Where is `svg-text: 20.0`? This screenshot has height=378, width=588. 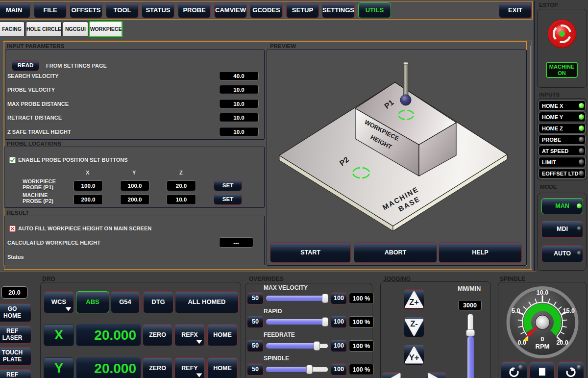
svg-text: 20.0 is located at coordinates (562, 343).